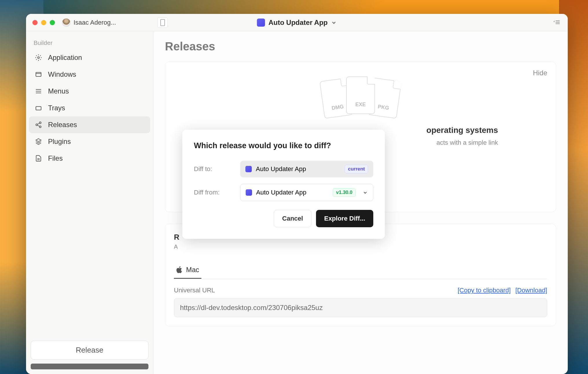  I want to click on sidebar-item-files: Files, so click(90, 158).